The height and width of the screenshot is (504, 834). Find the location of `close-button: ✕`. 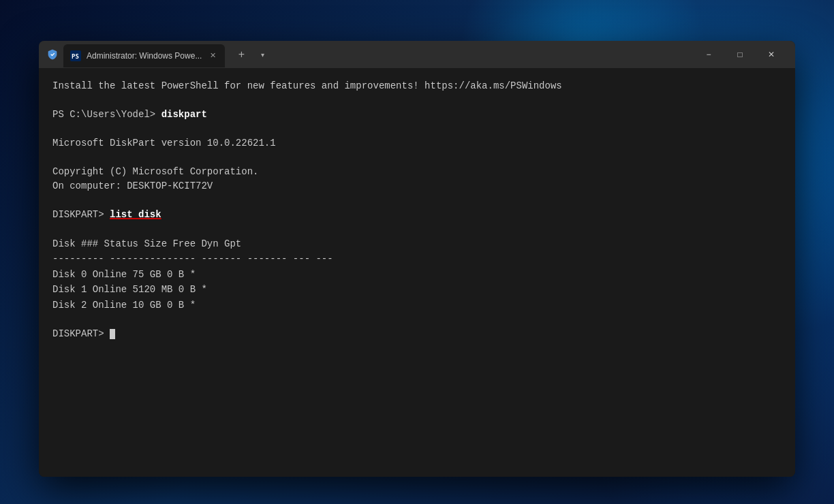

close-button: ✕ is located at coordinates (771, 54).